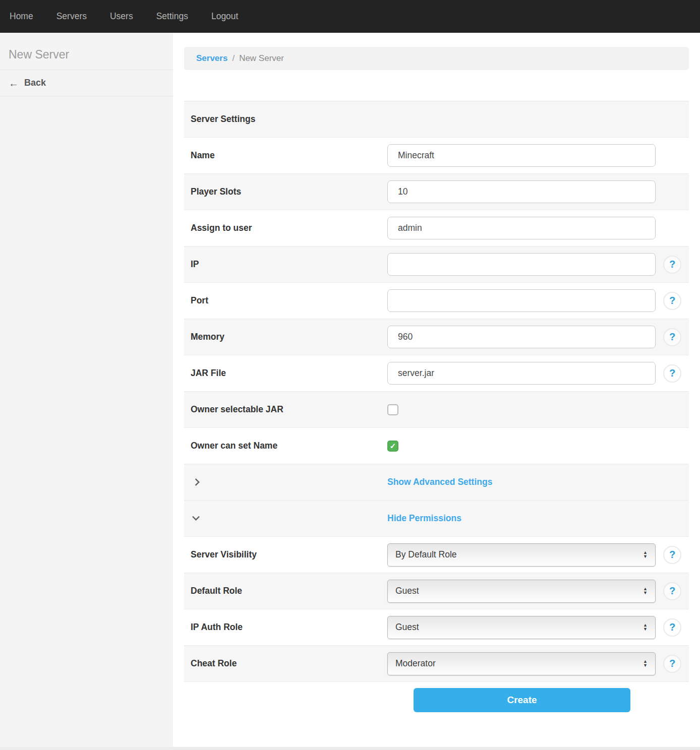 The width and height of the screenshot is (700, 750). I want to click on memory-label: Memory, so click(289, 337).